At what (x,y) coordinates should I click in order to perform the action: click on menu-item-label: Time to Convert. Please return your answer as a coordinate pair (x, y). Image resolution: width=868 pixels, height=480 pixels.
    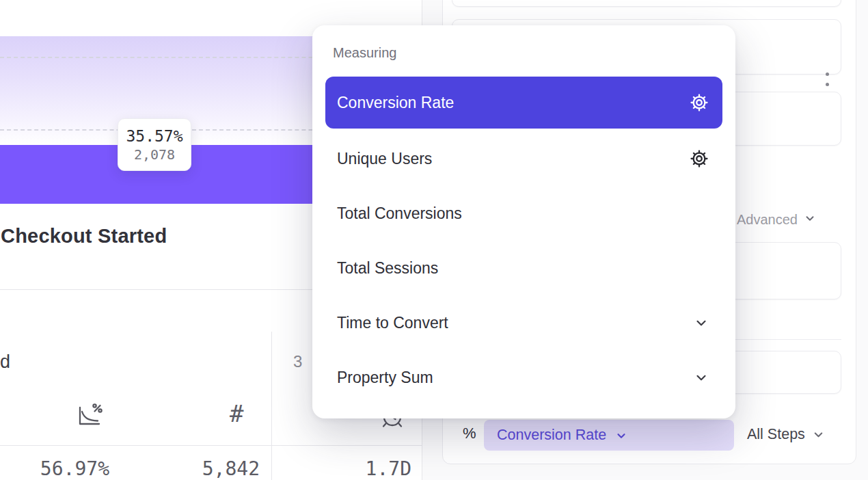
    Looking at the image, I should click on (392, 323).